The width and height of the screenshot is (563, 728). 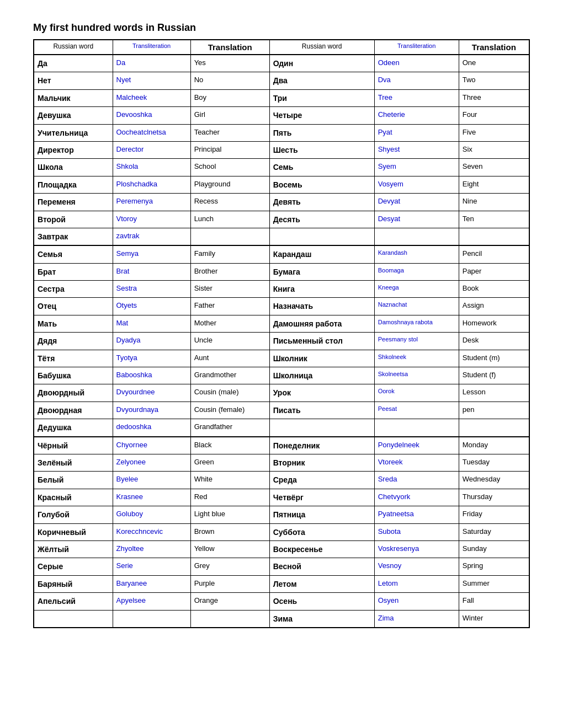 What do you see at coordinates (494, 393) in the screenshot?
I see `translation-right: Lesson` at bounding box center [494, 393].